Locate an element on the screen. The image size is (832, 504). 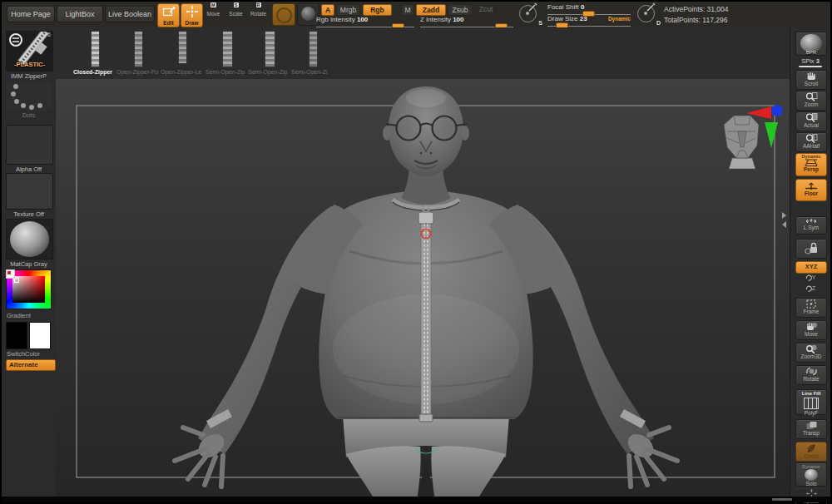
persp-button: Dynamic Persp is located at coordinates (811, 165).